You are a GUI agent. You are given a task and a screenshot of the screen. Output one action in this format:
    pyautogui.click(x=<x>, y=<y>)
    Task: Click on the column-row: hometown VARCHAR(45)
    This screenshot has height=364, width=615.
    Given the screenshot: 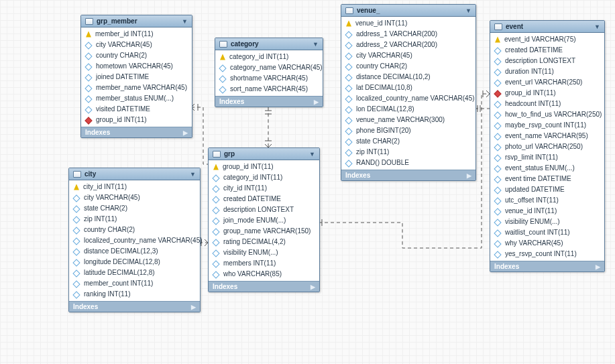 What is the action you would take?
    pyautogui.click(x=137, y=66)
    